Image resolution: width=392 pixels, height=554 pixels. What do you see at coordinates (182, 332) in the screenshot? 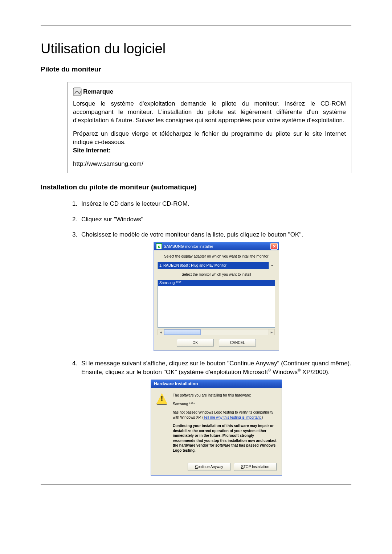
I see `scrollbar-thumb` at bounding box center [182, 332].